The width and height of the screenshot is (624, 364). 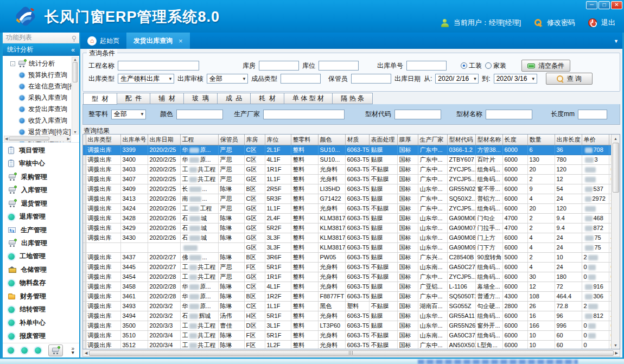 I want to click on sidebar-overflow-chevron: »▾, so click(x=73, y=350).